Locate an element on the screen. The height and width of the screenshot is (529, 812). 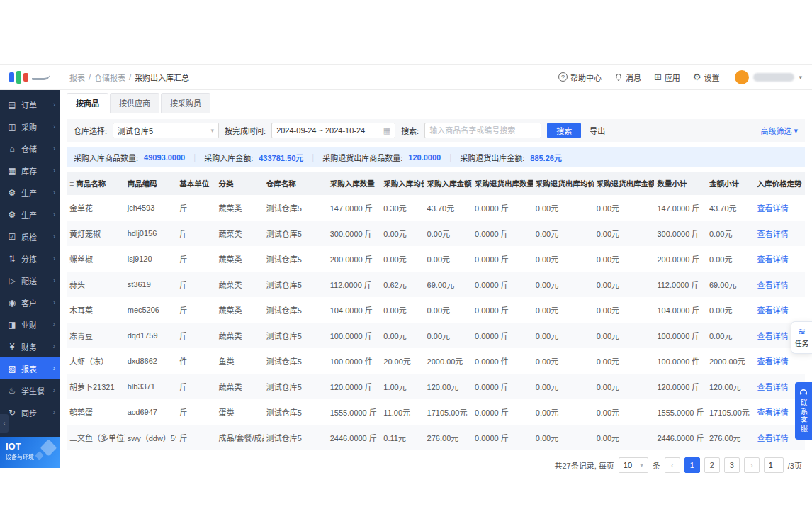
tab-by-product: 按商品 is located at coordinates (88, 104).